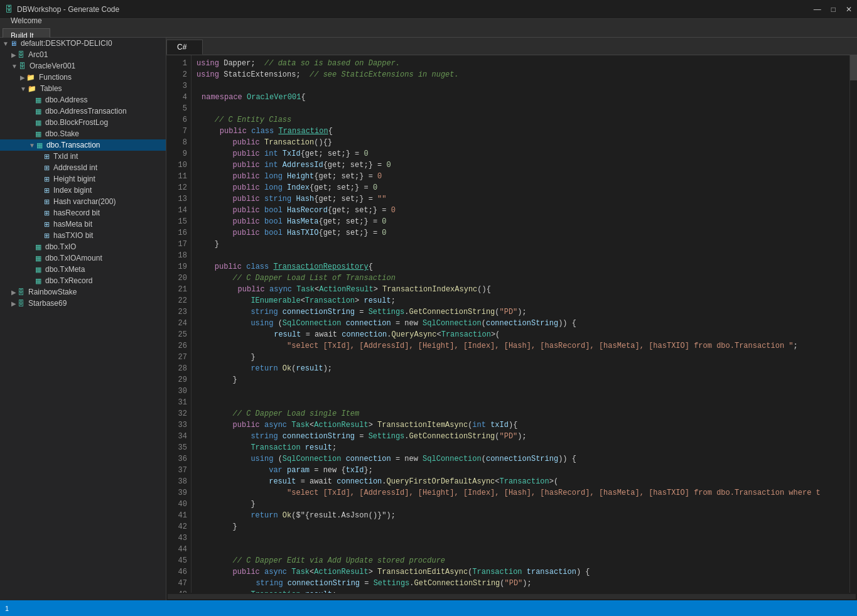 This screenshot has height=616, width=857. Describe the element at coordinates (853, 324) in the screenshot. I see `vertical-scrollbar` at that location.